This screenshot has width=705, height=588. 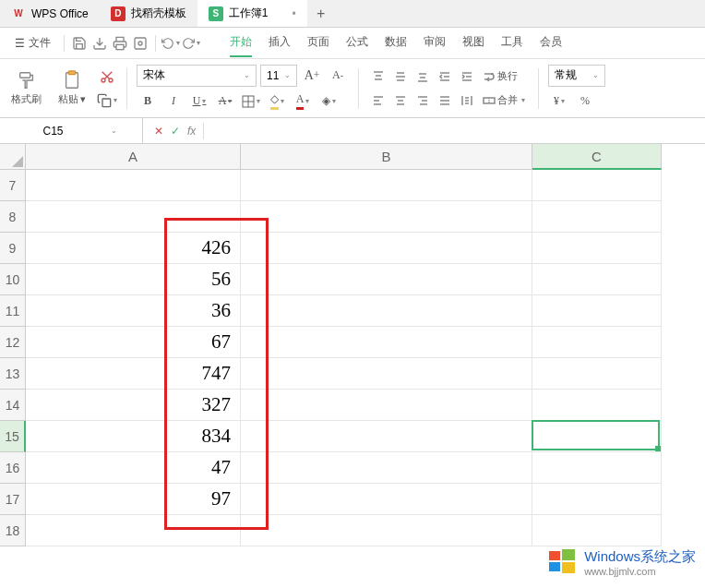 What do you see at coordinates (597, 186) in the screenshot?
I see `cell-C7` at bounding box center [597, 186].